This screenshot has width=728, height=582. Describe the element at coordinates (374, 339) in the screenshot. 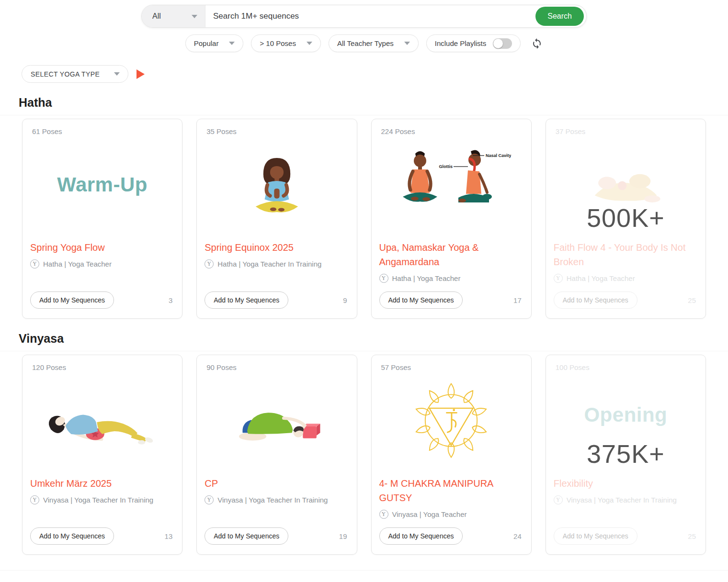

I see `section-title: Vinyasa` at that location.